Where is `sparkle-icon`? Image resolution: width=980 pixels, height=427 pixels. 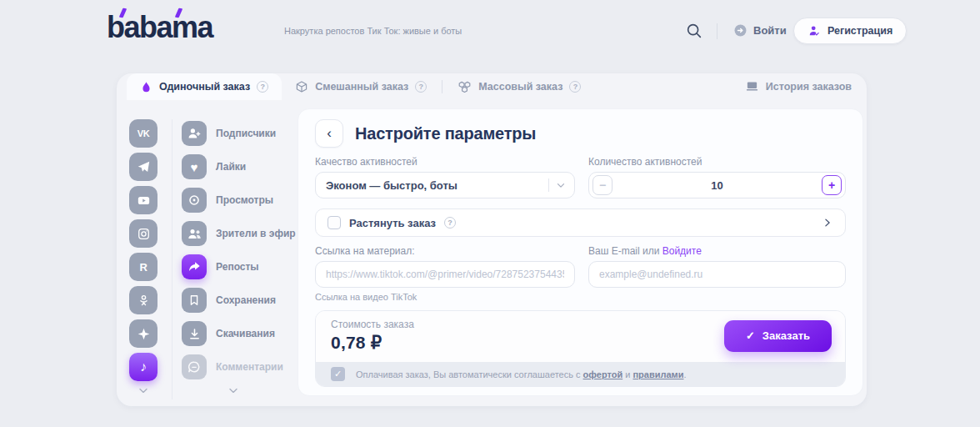
sparkle-icon is located at coordinates (143, 334).